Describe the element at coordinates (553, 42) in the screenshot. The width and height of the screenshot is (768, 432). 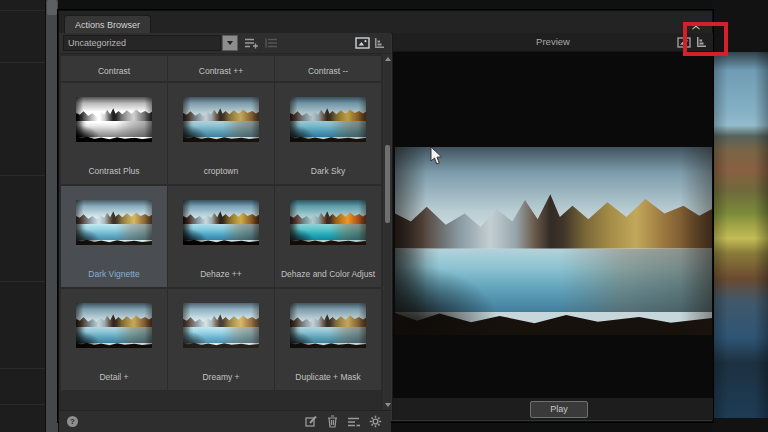
I see `preview-title: Preview` at that location.